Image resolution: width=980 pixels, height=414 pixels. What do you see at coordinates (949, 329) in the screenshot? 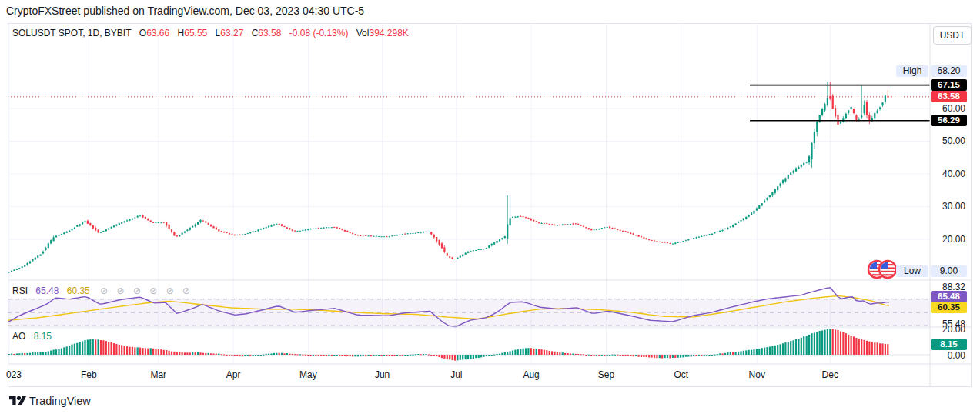
I see `ao-scale-top: 20.00` at bounding box center [949, 329].